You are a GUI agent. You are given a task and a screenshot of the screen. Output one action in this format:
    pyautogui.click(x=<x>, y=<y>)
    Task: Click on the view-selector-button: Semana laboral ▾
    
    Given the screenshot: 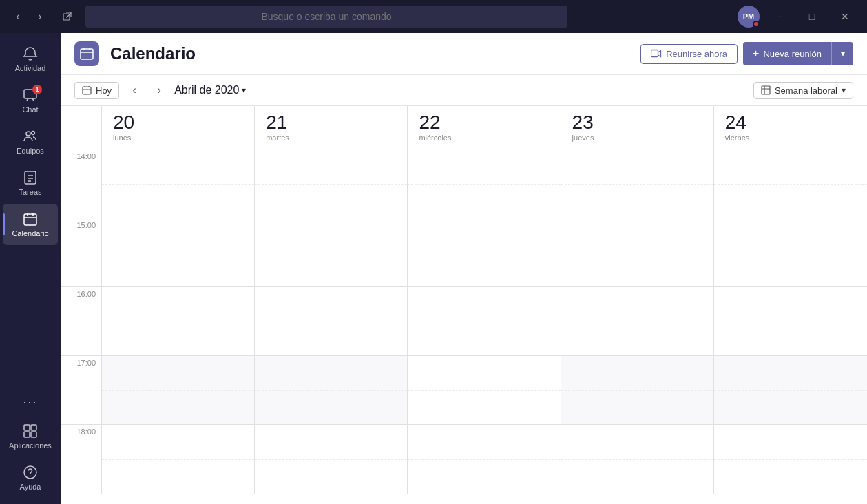 What is the action you would take?
    pyautogui.click(x=803, y=91)
    